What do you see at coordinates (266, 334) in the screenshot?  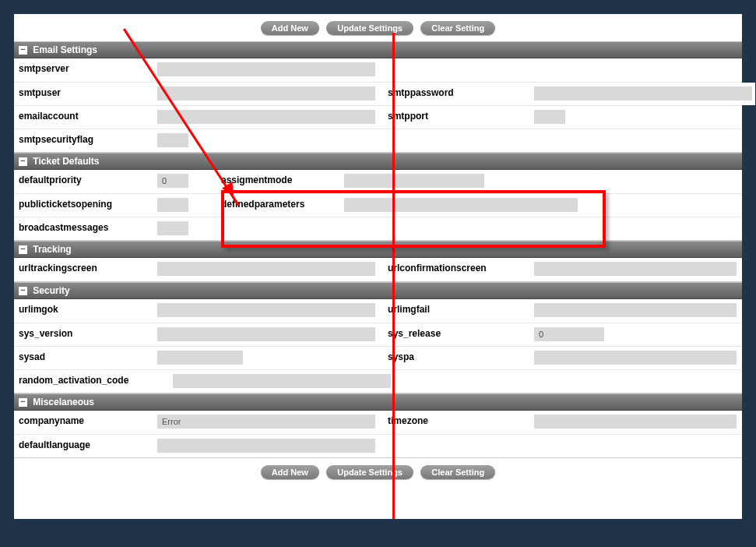 I see `input-sys_version` at bounding box center [266, 334].